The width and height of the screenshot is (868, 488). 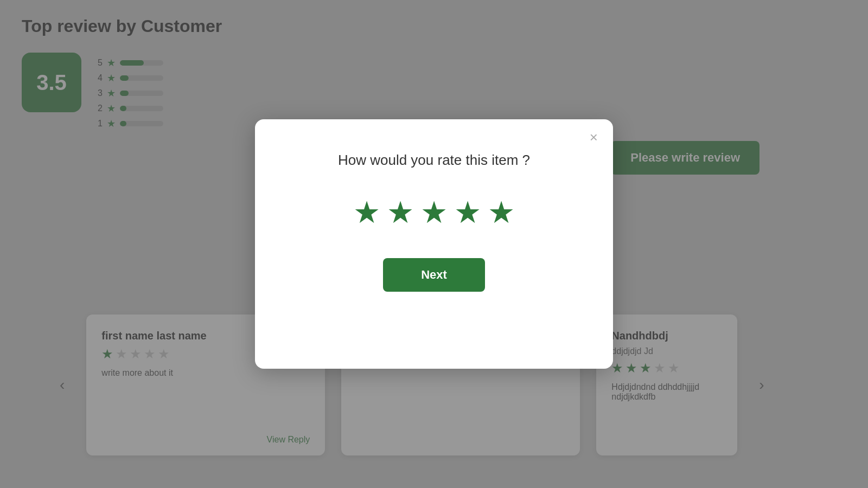 I want to click on modal-star-5: ★, so click(x=501, y=213).